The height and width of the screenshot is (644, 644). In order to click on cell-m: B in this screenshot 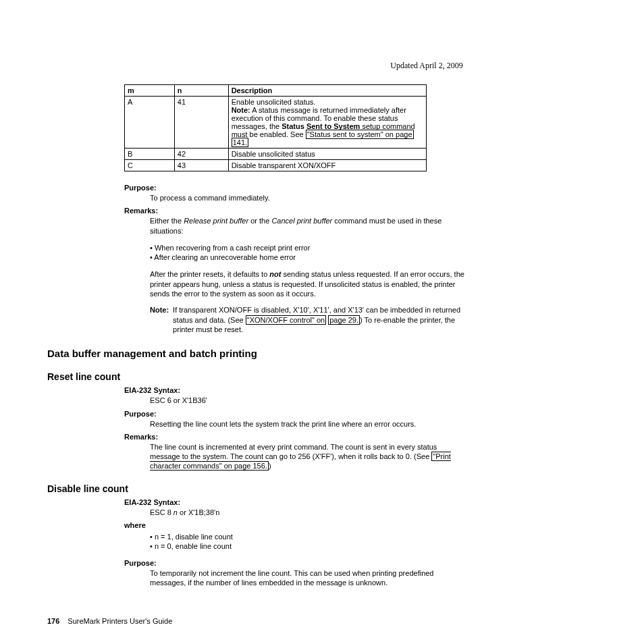, I will do `click(150, 154)`.